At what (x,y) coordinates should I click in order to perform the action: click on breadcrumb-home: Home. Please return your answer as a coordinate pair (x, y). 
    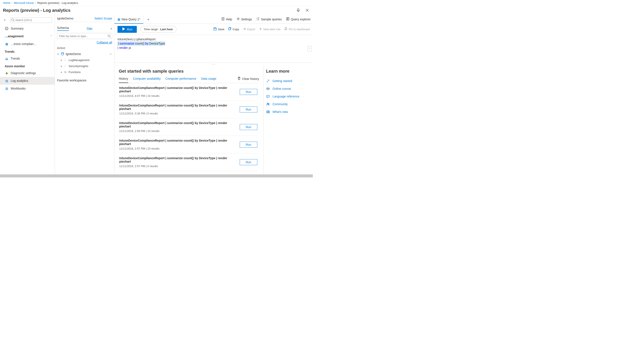
    Looking at the image, I should click on (7, 3).